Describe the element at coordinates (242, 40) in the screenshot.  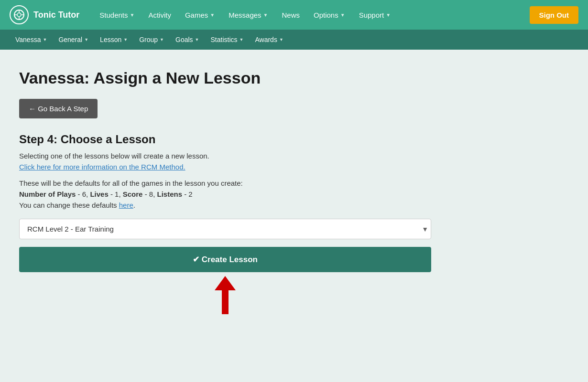
I see `statistics-dropdown-icon: ▼` at that location.